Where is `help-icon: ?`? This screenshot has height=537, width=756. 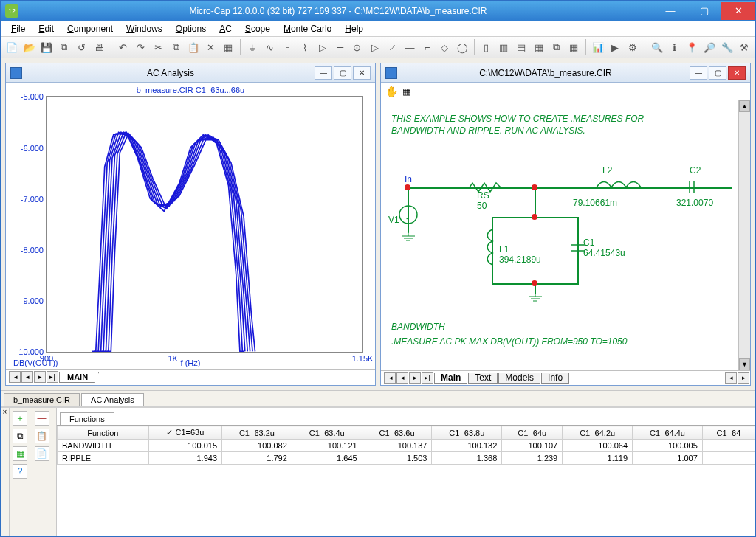 help-icon: ? is located at coordinates (20, 471).